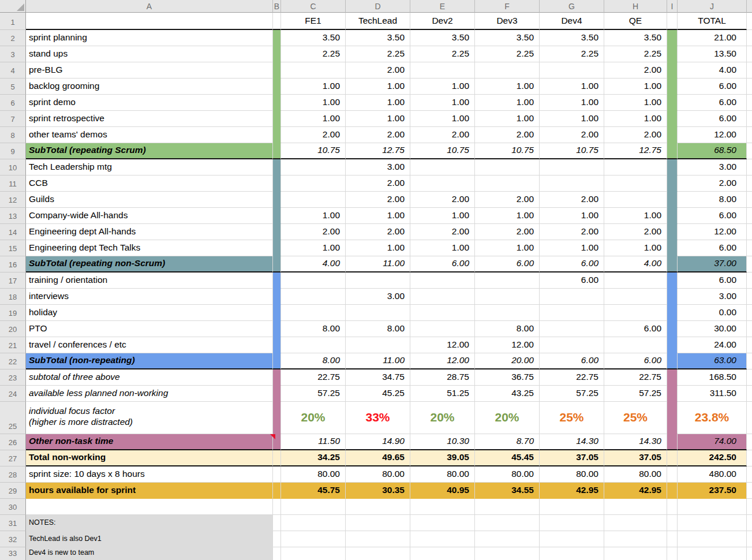 This screenshot has height=560, width=752. What do you see at coordinates (313, 6) in the screenshot?
I see `column-header-C: C` at bounding box center [313, 6].